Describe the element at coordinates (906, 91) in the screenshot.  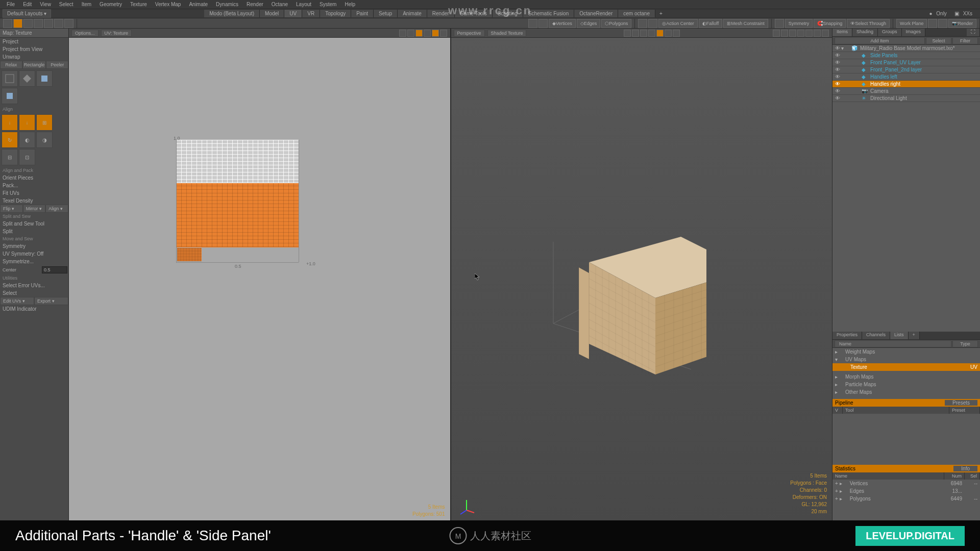
I see `item-camera: 👁 📷 Camera` at that location.